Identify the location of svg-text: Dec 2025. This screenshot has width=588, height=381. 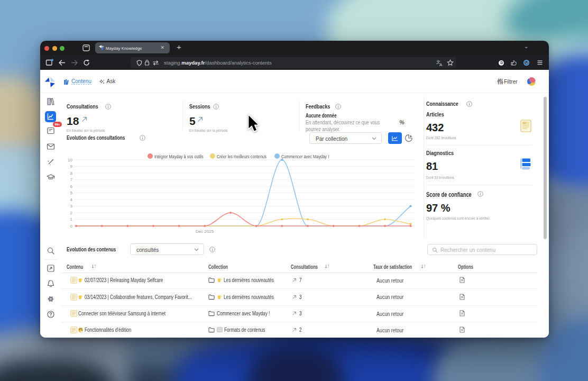
(205, 232).